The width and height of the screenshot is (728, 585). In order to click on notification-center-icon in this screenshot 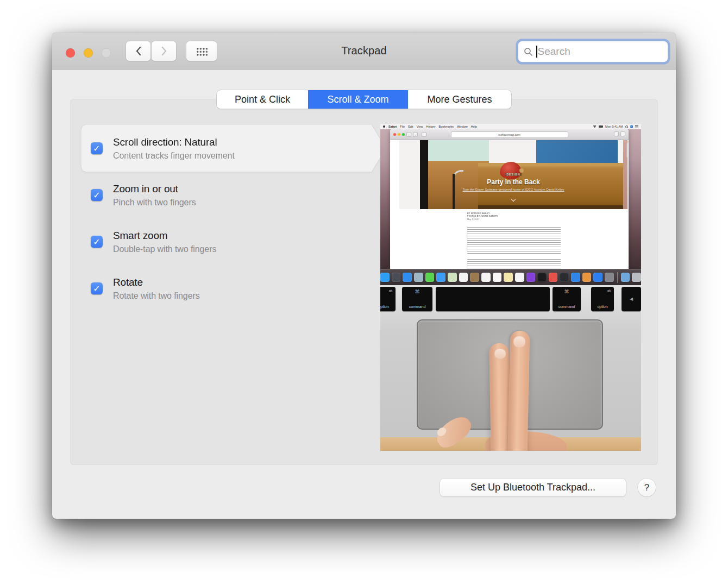, I will do `click(637, 127)`.